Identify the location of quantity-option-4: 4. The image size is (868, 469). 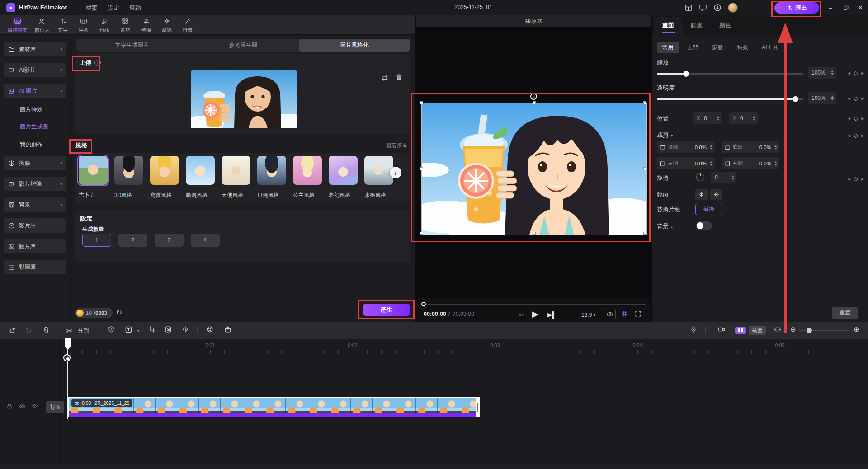
(205, 240).